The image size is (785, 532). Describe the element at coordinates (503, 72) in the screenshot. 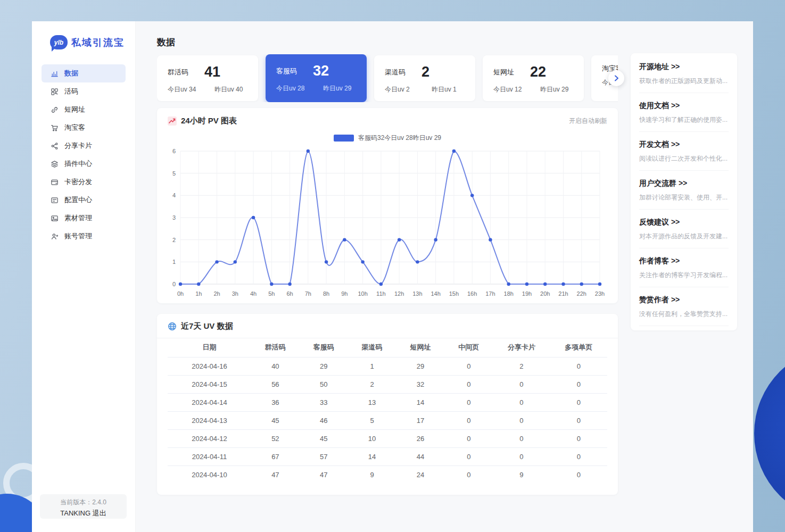

I see `stat-label: 短网址` at that location.